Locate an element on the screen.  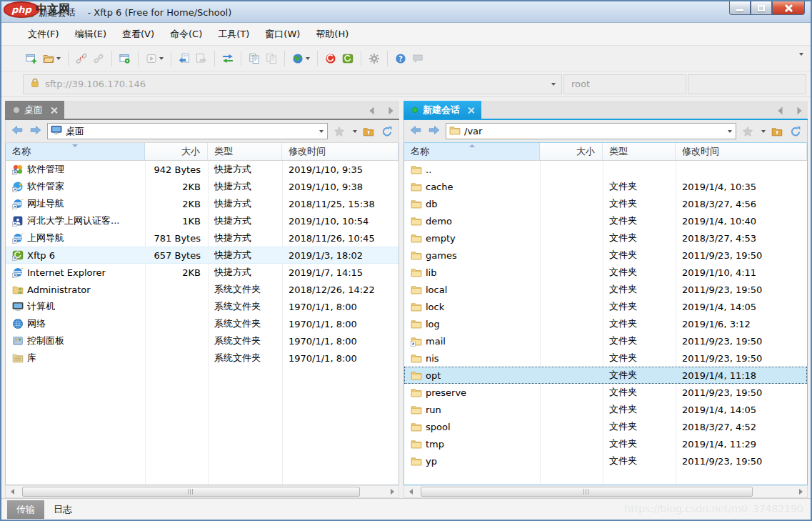
file-row-empty: empty文件夹2018/3/27, 4:53 is located at coordinates (606, 238).